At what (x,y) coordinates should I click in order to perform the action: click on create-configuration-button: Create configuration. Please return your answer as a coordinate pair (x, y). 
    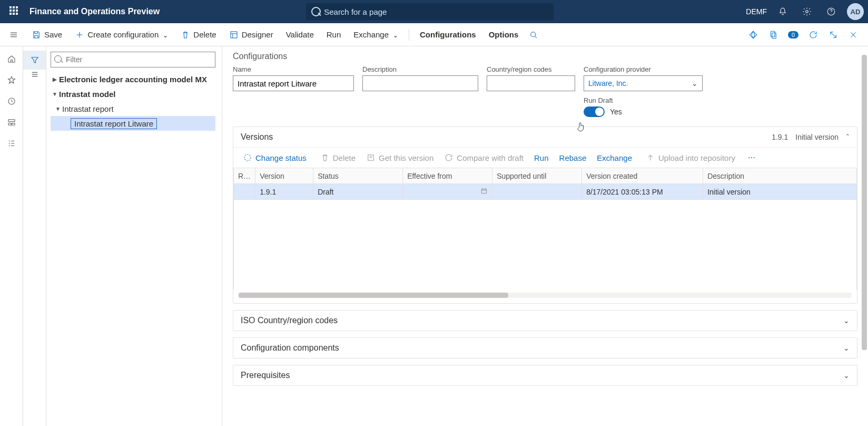
    Looking at the image, I should click on (121, 35).